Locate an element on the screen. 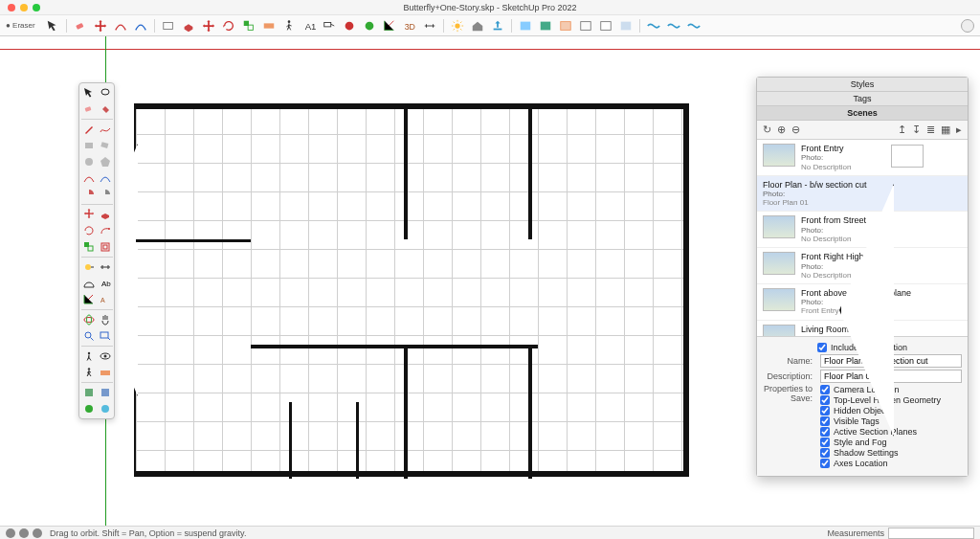 This screenshot has height=539, width=980. style5-icon is located at coordinates (606, 26).